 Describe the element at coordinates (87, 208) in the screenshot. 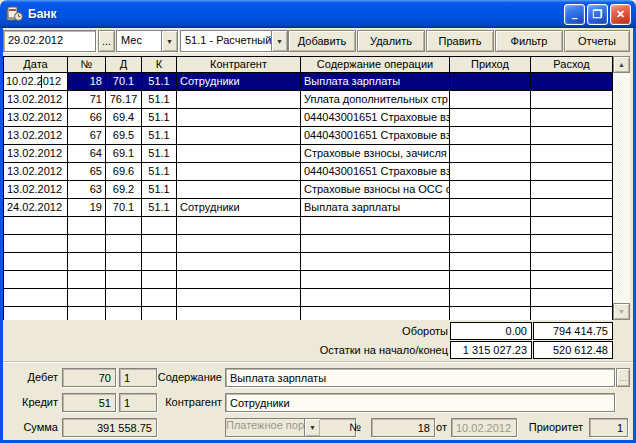

I see `cell-num: 19` at that location.